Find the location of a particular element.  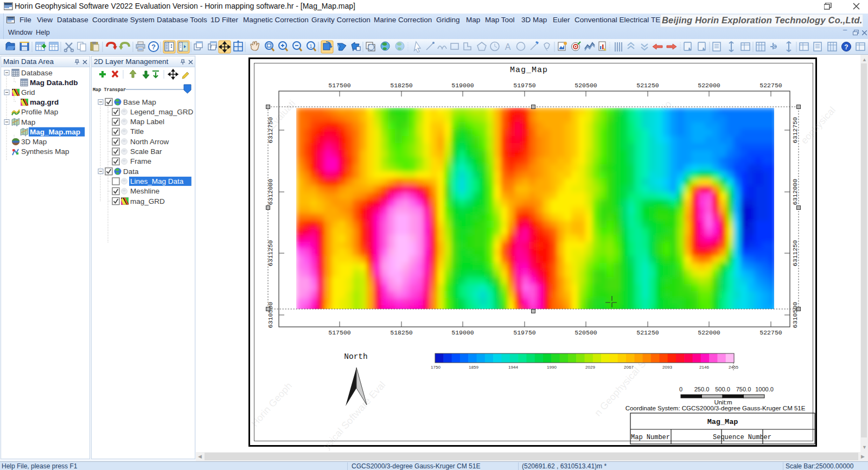

svg-text: mag.grd is located at coordinates (44, 102).